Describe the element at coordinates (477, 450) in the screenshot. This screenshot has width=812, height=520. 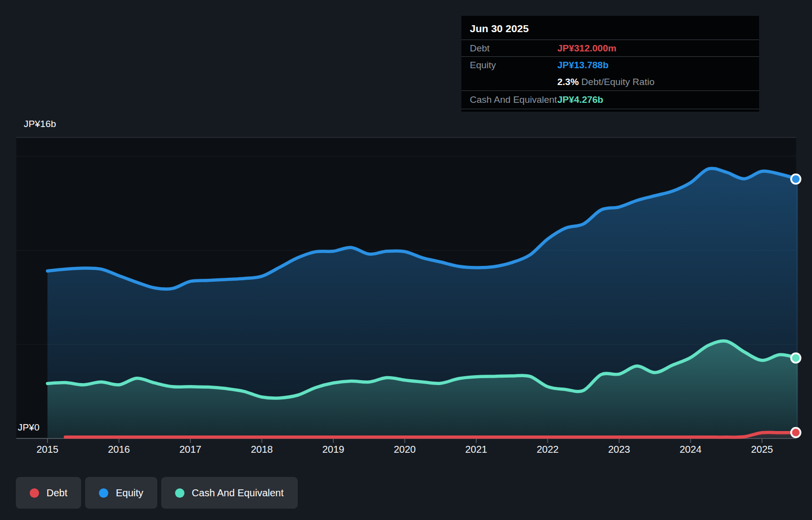
I see `x-axis-label: 2021` at that location.